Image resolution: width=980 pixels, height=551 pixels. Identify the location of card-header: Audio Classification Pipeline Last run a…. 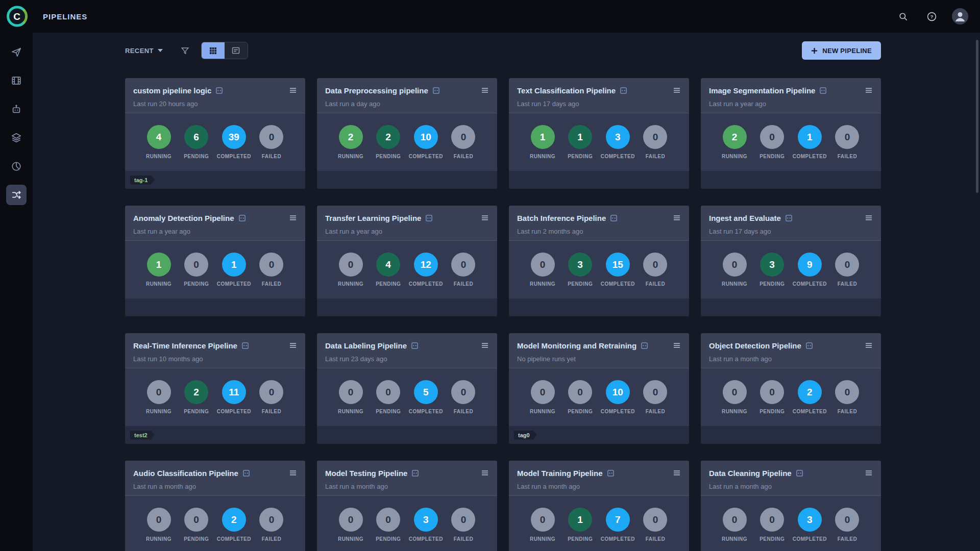
(215, 479).